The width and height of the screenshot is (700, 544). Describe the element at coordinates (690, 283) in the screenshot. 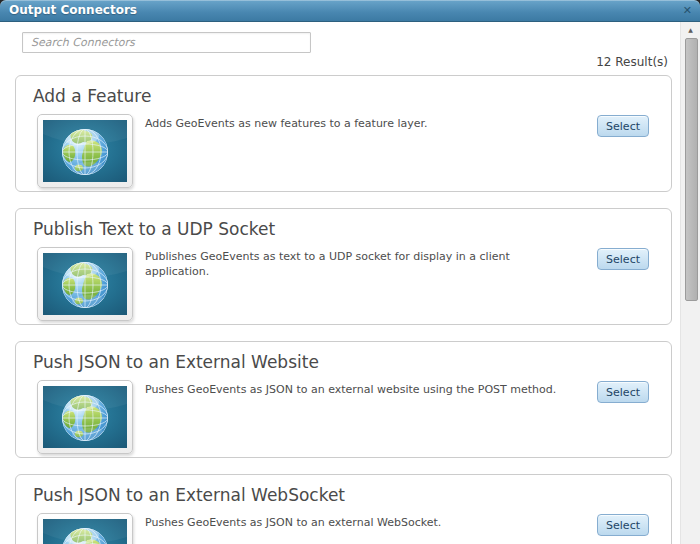

I see `scrollbar: ▲` at that location.